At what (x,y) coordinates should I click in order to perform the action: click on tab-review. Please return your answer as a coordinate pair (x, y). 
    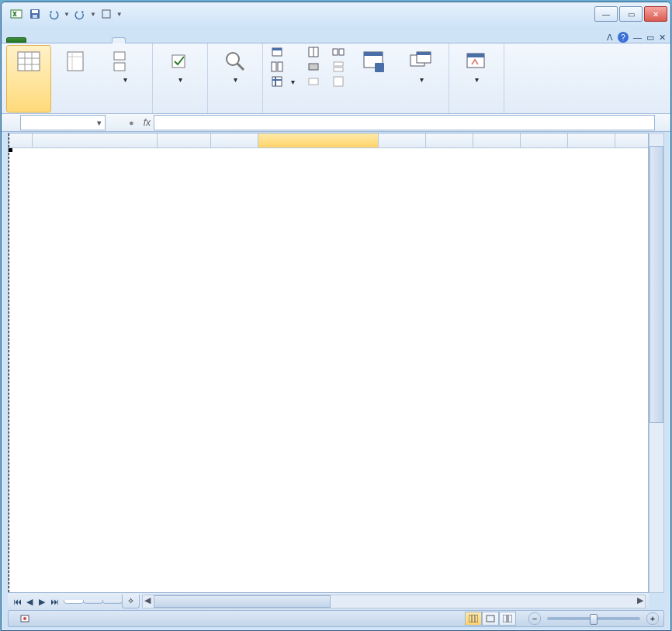
    Looking at the image, I should click on (105, 40).